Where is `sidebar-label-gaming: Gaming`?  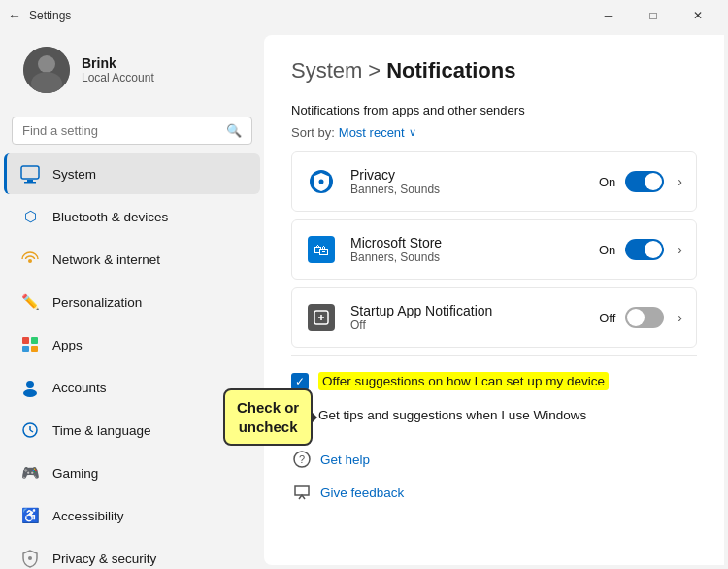 sidebar-label-gaming: Gaming is located at coordinates (76, 474).